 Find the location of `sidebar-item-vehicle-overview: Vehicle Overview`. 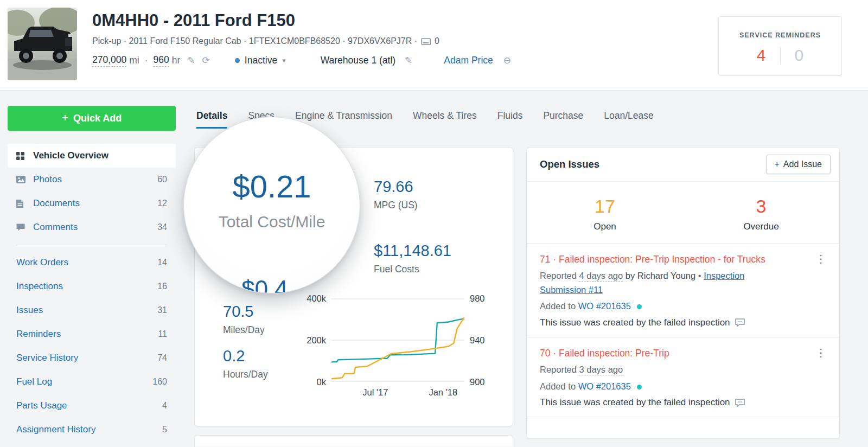

sidebar-item-vehicle-overview: Vehicle Overview is located at coordinates (92, 156).